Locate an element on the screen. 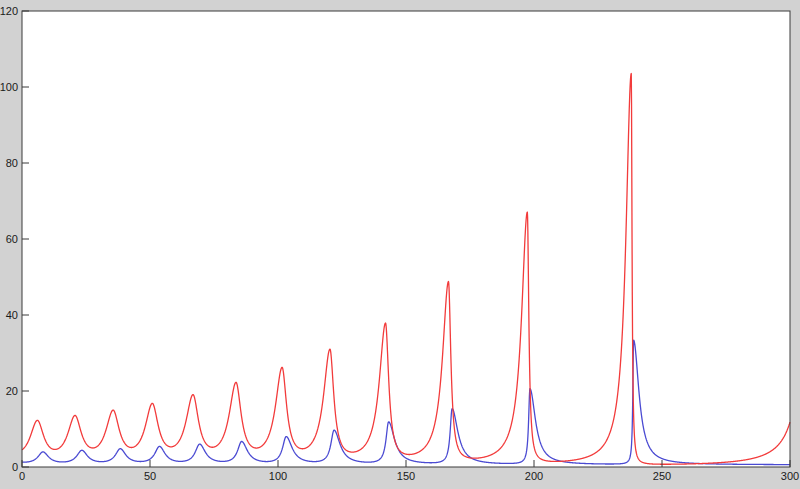 The height and width of the screenshot is (489, 800). y-tick-label: 120 is located at coordinates (9, 12).